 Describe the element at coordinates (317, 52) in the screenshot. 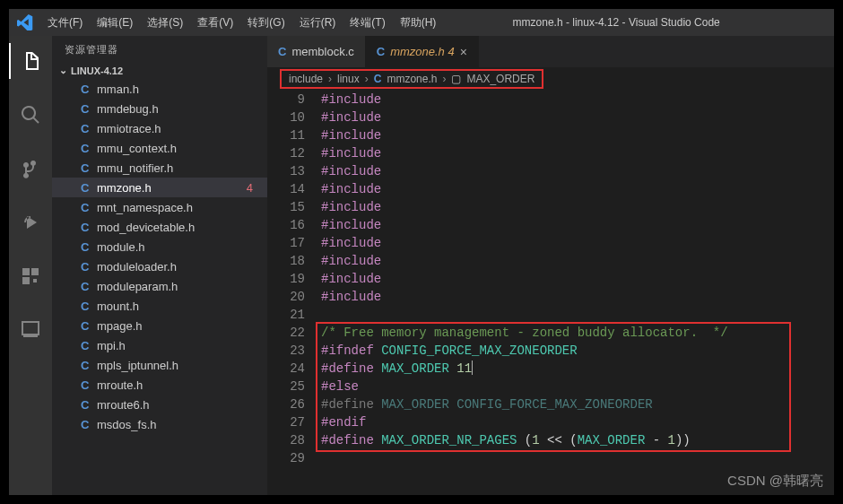

I see `editor-tab: Cmemblock.c` at that location.